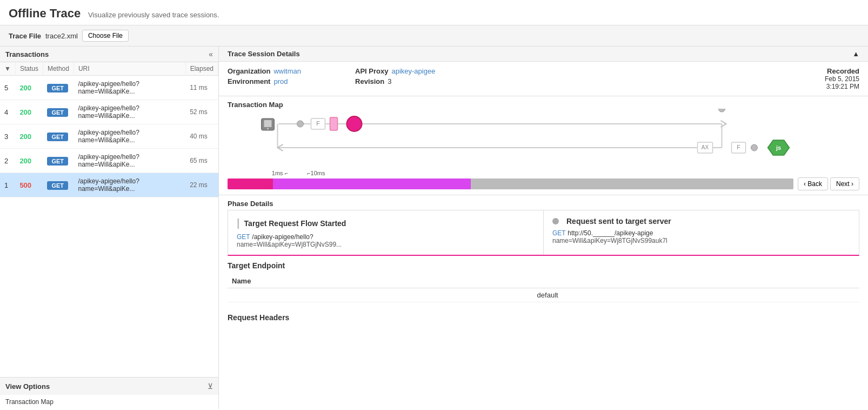 This screenshot has height=410, width=868. Describe the element at coordinates (210, 386) in the screenshot. I see `view-options-collapse-button: ⊻` at that location.